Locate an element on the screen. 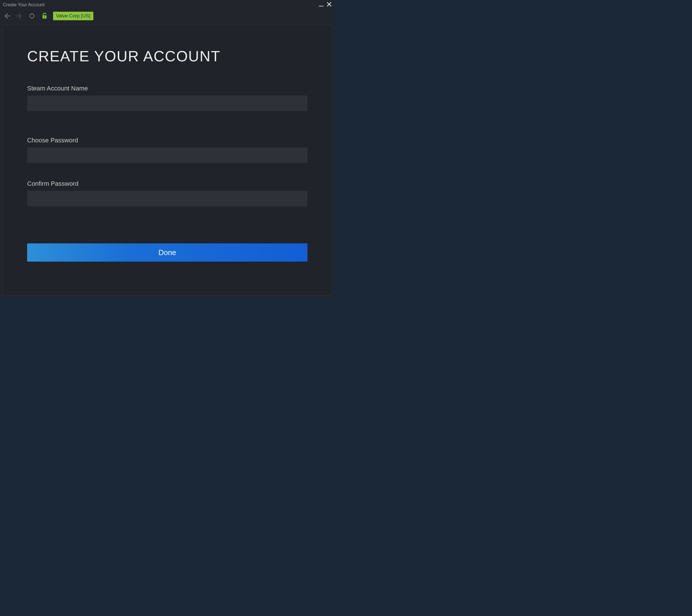 The image size is (692, 616). account-name-label: Steam Account Name is located at coordinates (167, 88).